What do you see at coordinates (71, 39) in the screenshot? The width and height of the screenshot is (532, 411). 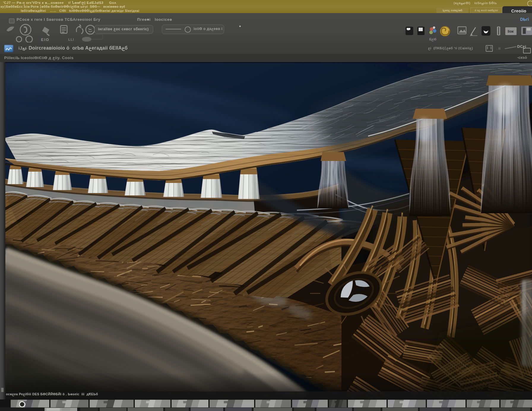 I see `svg-text: LLI` at bounding box center [71, 39].